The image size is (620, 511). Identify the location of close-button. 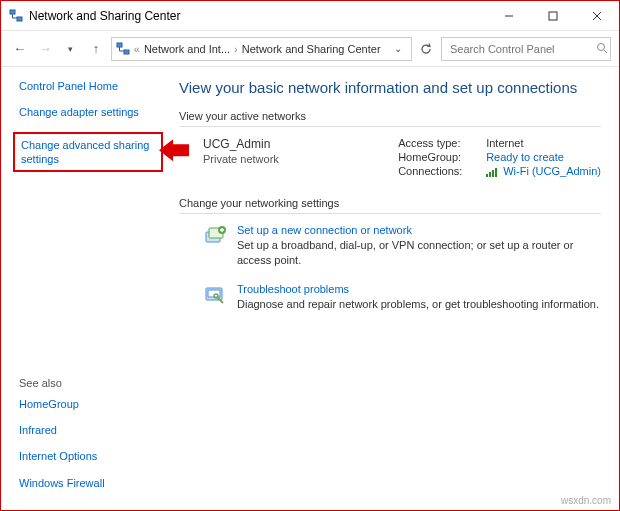
(597, 16).